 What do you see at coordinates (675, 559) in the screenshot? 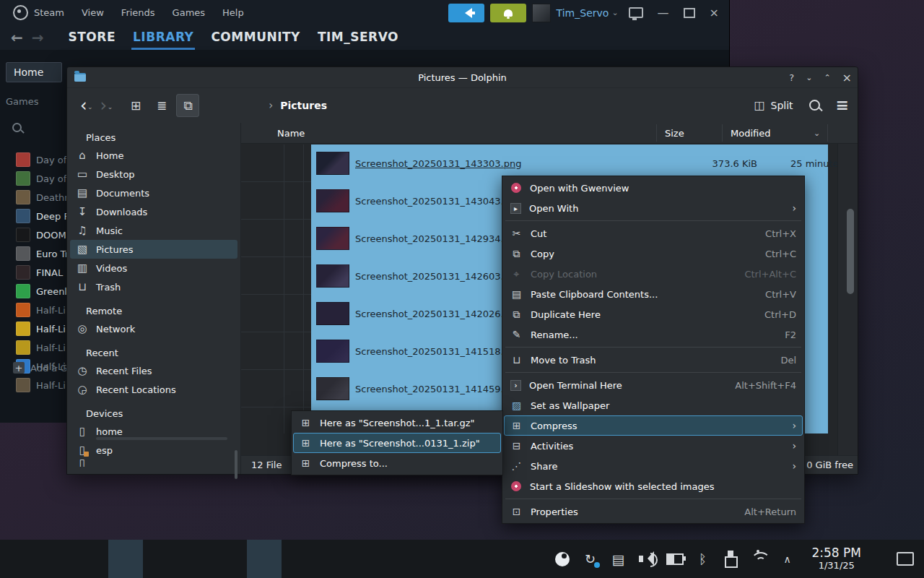
I see `battery-icon` at bounding box center [675, 559].